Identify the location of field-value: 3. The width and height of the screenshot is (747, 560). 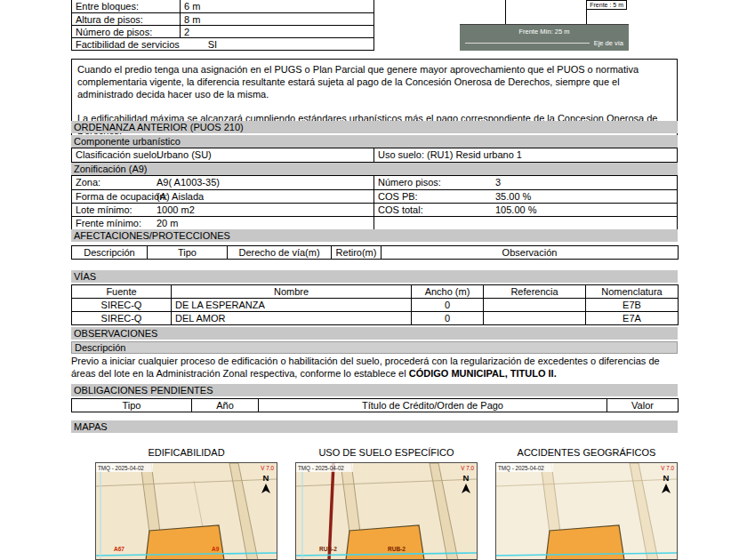
(498, 183).